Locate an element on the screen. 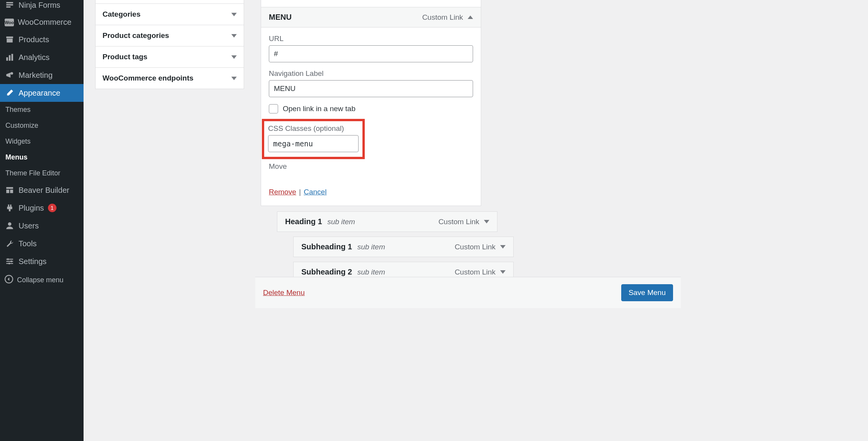  menu-footer-bar: Delete Menu Save Menu is located at coordinates (468, 293).